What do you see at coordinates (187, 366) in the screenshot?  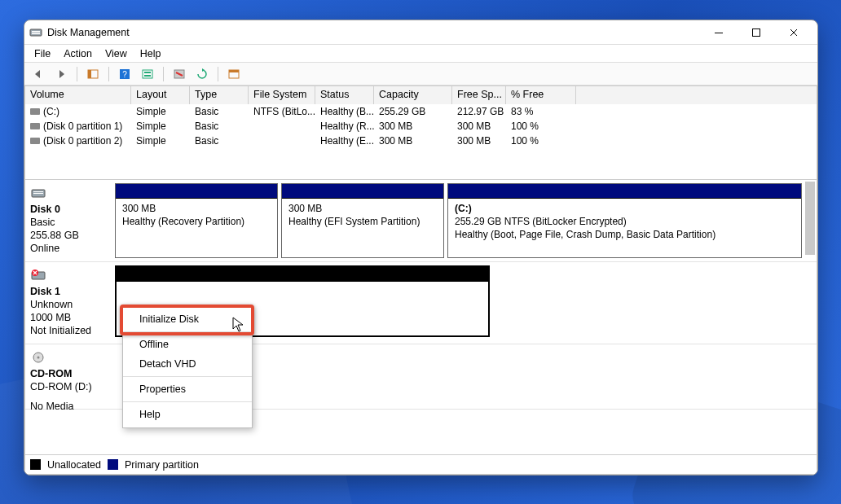 I see `context-menu: Initialize Disk Offline Detach VHD Prope…` at bounding box center [187, 366].